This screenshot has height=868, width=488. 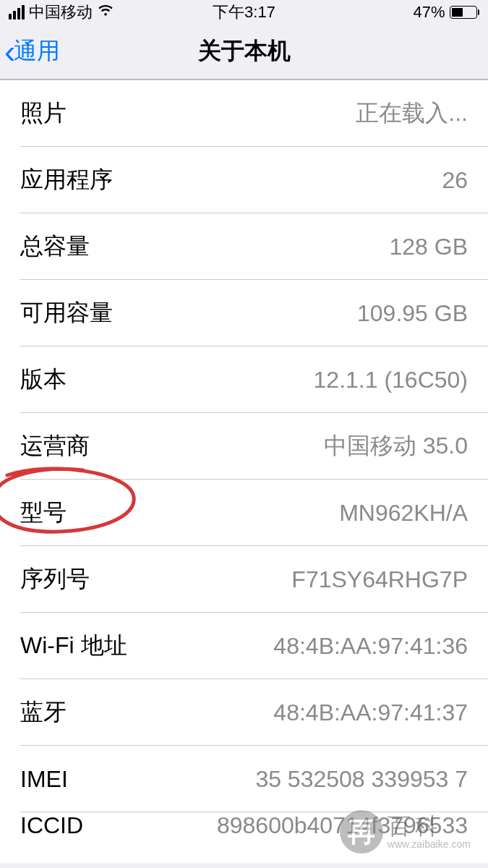 I want to click on row-label: 蓝牙, so click(x=43, y=712).